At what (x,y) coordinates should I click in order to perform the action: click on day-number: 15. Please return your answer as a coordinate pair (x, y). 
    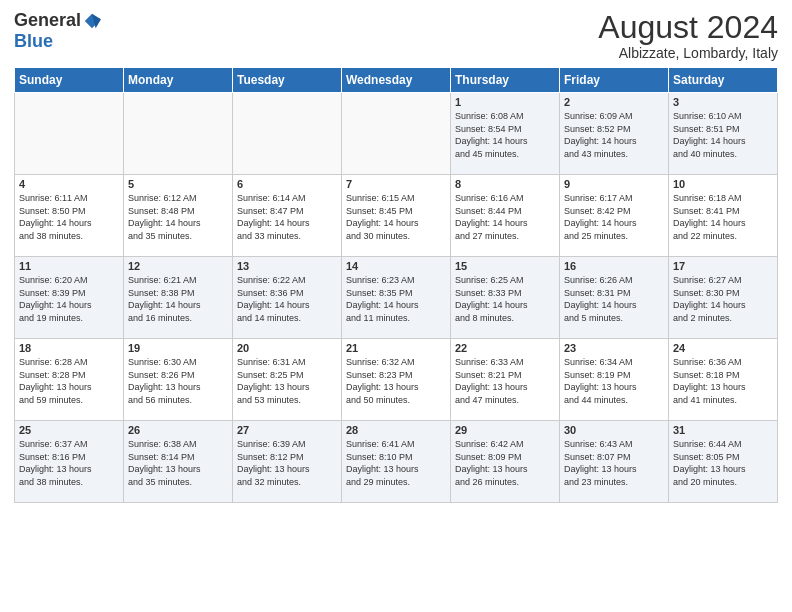
    Looking at the image, I should click on (505, 266).